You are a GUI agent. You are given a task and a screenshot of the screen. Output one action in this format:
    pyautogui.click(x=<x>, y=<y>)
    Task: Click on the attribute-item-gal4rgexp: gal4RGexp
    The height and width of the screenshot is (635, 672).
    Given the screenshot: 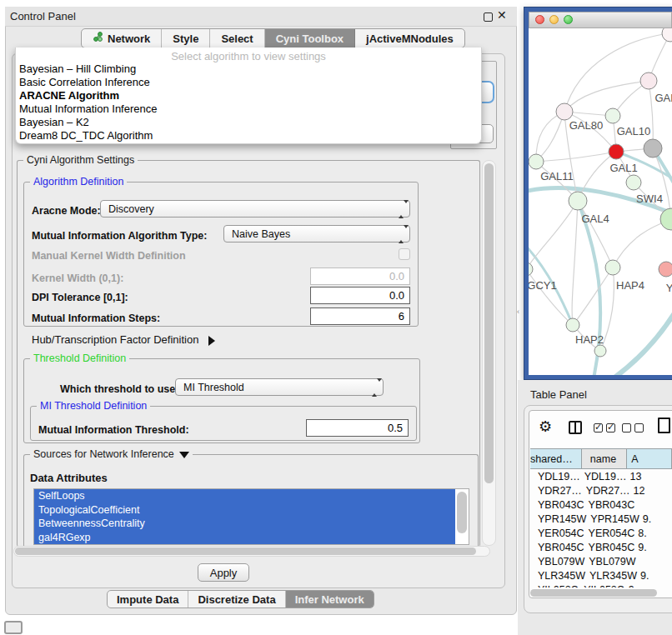 What is the action you would take?
    pyautogui.click(x=245, y=538)
    